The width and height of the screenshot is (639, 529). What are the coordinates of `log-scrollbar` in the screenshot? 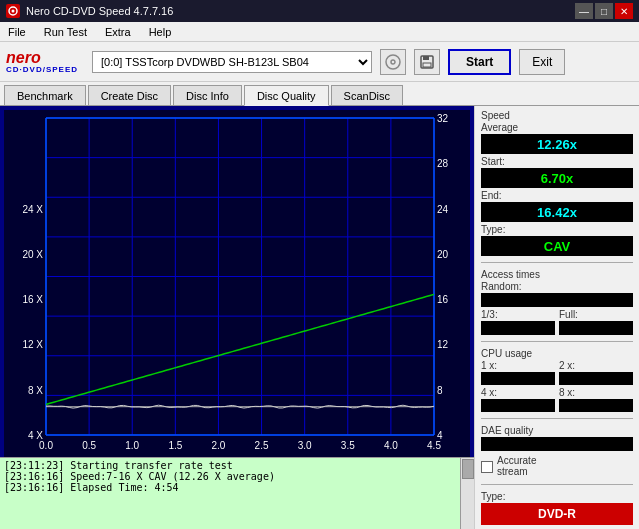 It's located at (467, 494).